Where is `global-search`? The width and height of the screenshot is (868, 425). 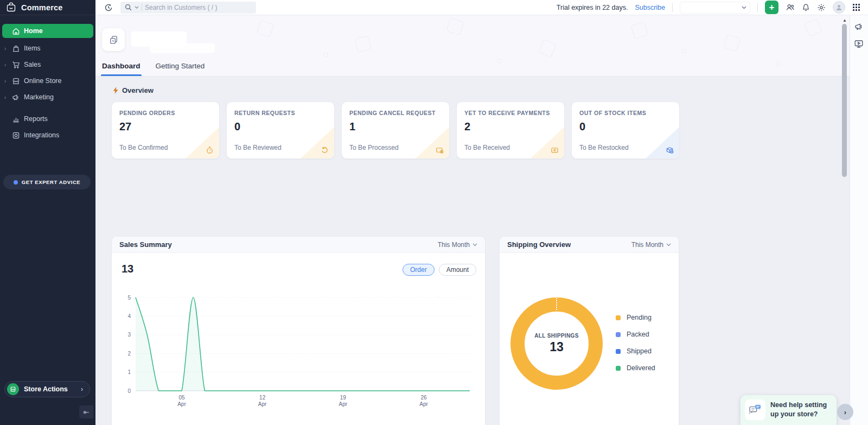
global-search is located at coordinates (188, 8).